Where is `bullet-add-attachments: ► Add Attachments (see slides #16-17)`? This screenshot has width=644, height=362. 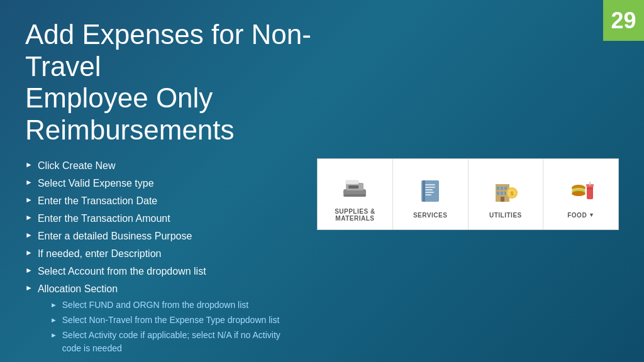
bullet-add-attachments: ► Add Attachments (see slides #16-17) is located at coordinates (162, 361).